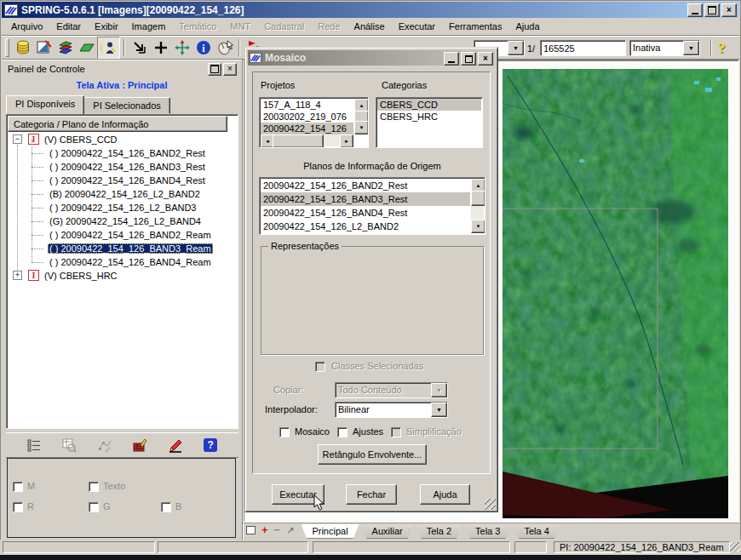 This screenshot has width=741, height=560. What do you see at coordinates (123, 262) in the screenshot?
I see `tree-item: ( ) 20090422_154_126_BAND4_Ream` at bounding box center [123, 262].